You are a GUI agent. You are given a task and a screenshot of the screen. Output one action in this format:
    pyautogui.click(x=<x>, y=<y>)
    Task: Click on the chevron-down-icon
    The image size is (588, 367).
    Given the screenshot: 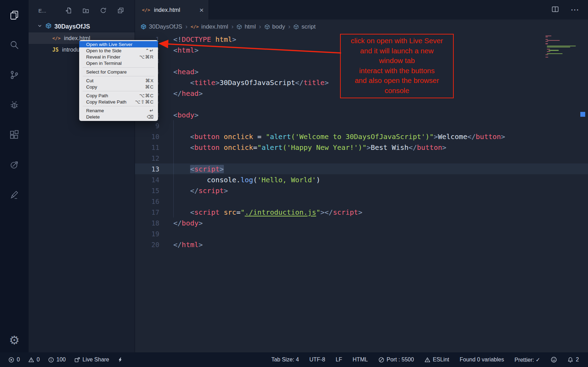 What is the action you would take?
    pyautogui.click(x=40, y=26)
    